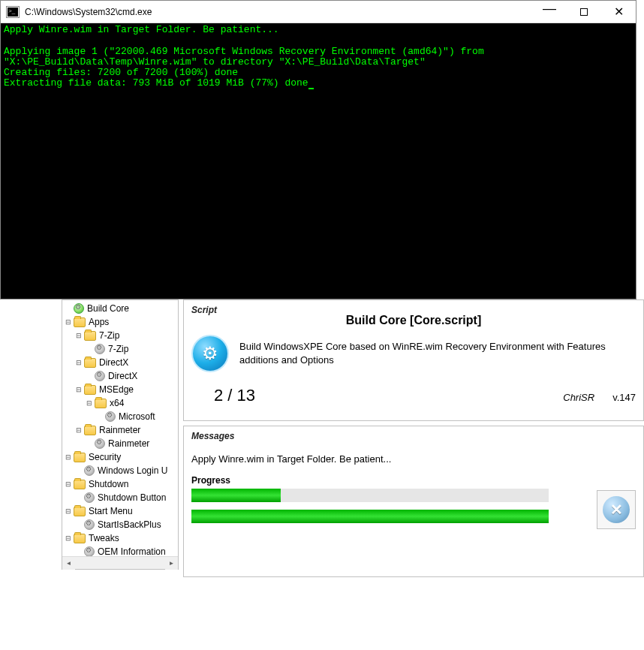  Describe the element at coordinates (618, 12) in the screenshot. I see `close-icon: ✕` at that location.